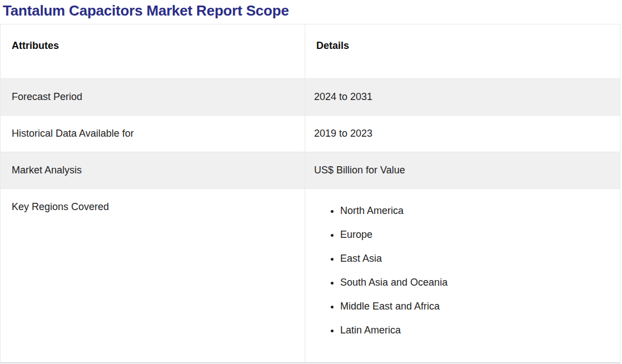  I want to click on detail-cell: 2019 to 2023, so click(462, 134).